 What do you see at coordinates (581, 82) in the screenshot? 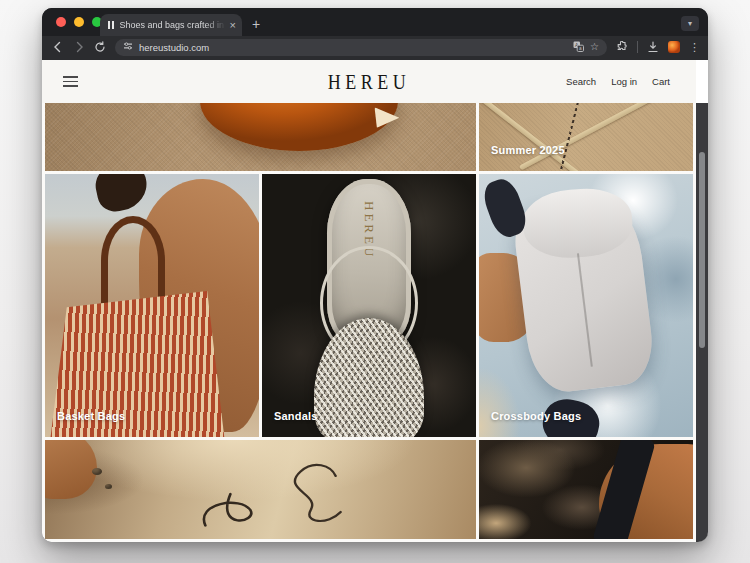
I see `nav-search-link: Search` at bounding box center [581, 82].